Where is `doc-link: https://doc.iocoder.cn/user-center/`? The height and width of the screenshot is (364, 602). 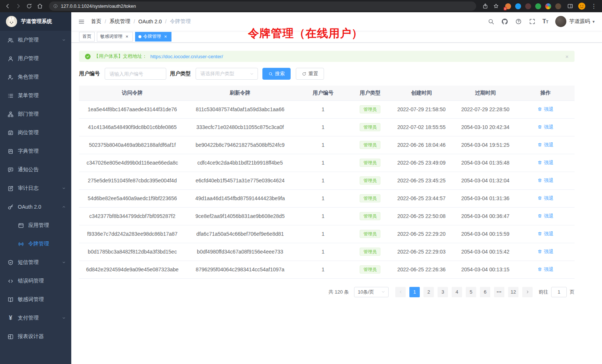 doc-link: https://doc.iocoder.cn/user-center/ is located at coordinates (187, 56).